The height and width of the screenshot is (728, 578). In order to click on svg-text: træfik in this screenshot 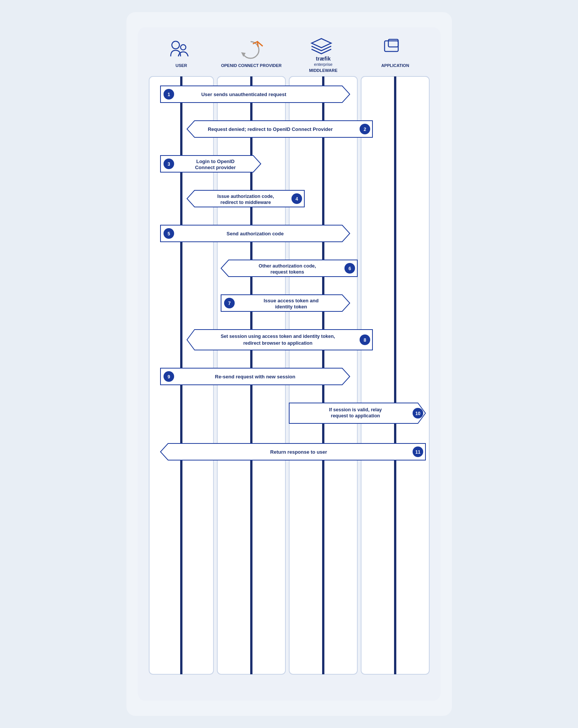, I will do `click(323, 59)`.